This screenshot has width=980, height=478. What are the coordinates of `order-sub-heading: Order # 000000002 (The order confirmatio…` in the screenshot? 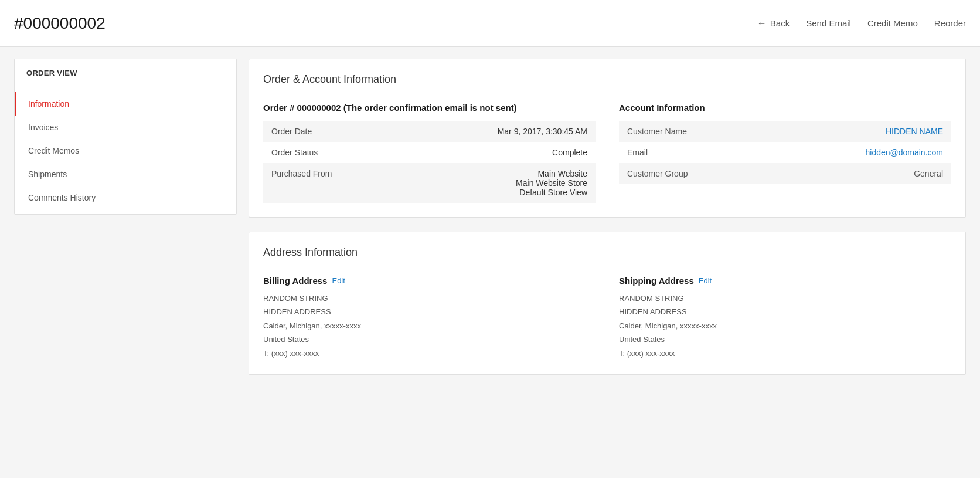 It's located at (429, 108).